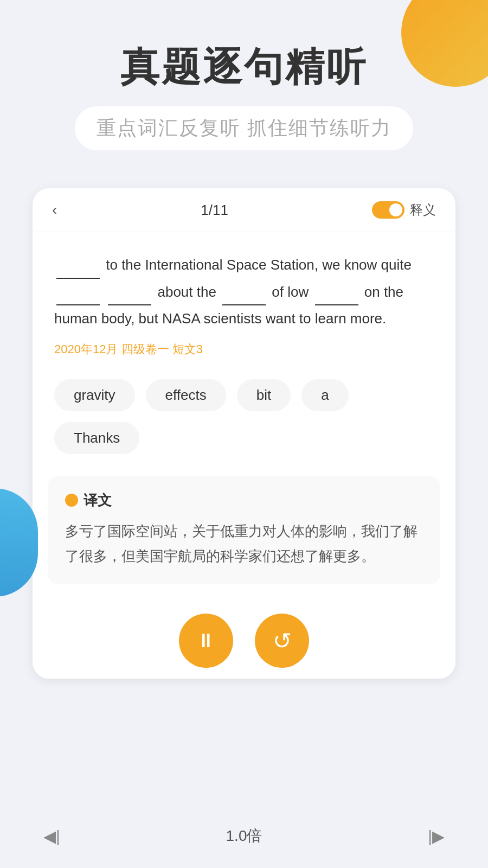 This screenshot has width=488, height=868. Describe the element at coordinates (259, 265) in the screenshot. I see `text-segment-1: to the International Space Station, we k…` at that location.